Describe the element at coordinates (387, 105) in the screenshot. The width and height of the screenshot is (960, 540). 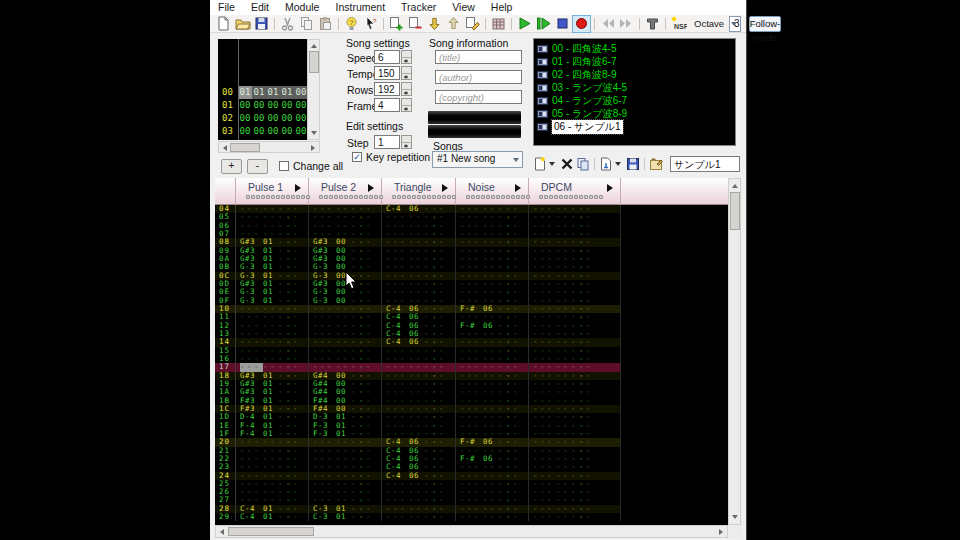
I see `frames-input: 4` at that location.